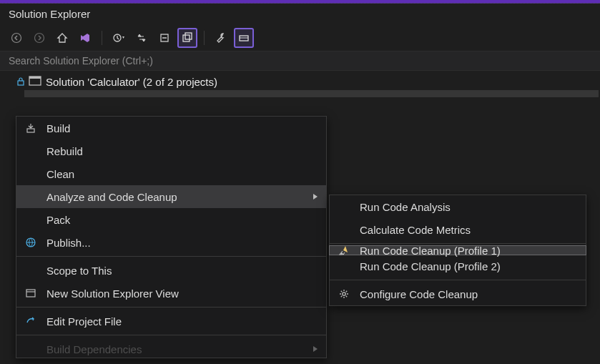  Describe the element at coordinates (172, 220) in the screenshot. I see `menu-pack: Pack` at that location.